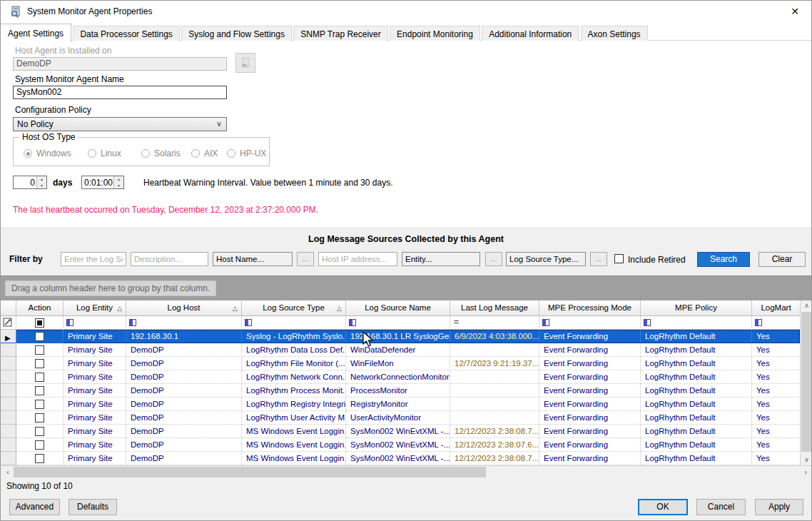 Image resolution: width=812 pixels, height=521 pixels. Describe the element at coordinates (93, 507) in the screenshot. I see `defaults-button: Defaults` at that location.